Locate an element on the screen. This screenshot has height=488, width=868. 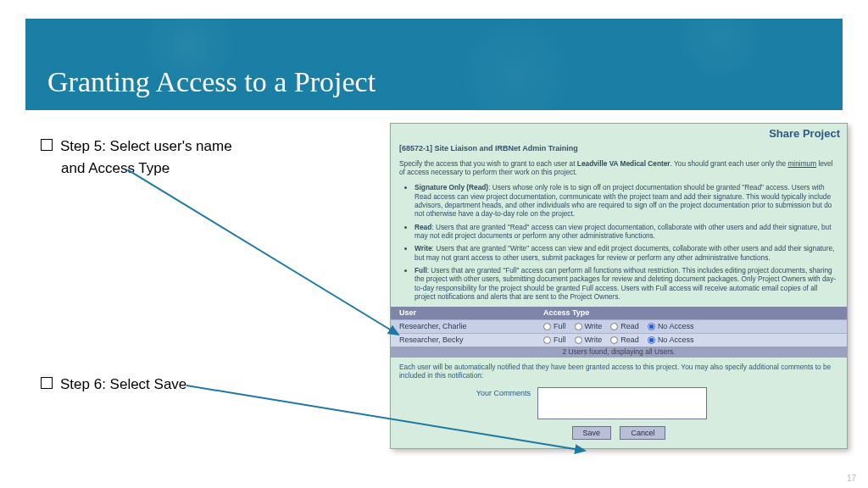
step-5-label: Step 5: Select user's name is located at coordinates (146, 147).